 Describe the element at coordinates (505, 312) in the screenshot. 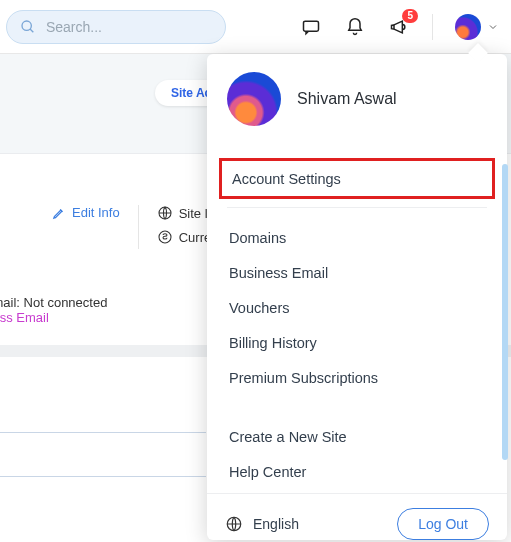

I see `scrollbar` at that location.